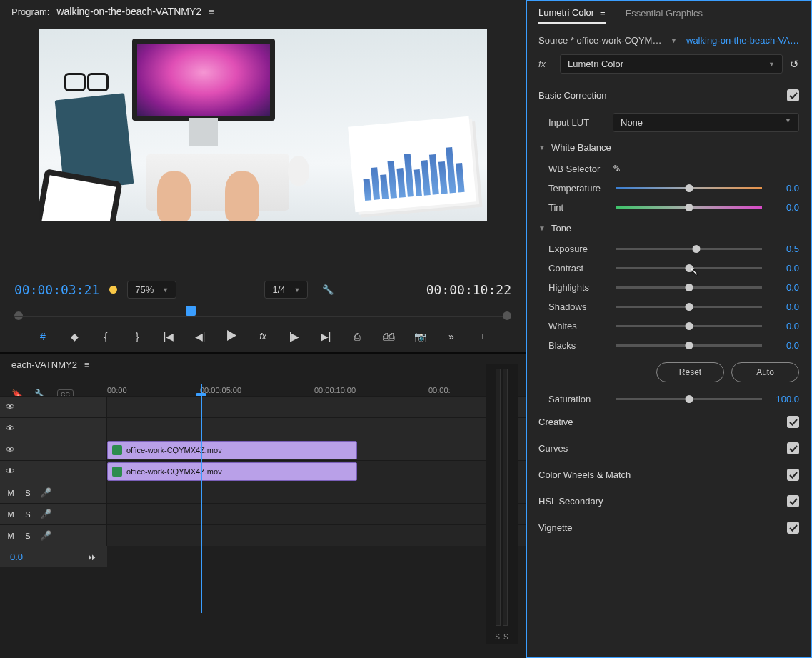  I want to click on program-title-prefix: Program:, so click(30, 11).